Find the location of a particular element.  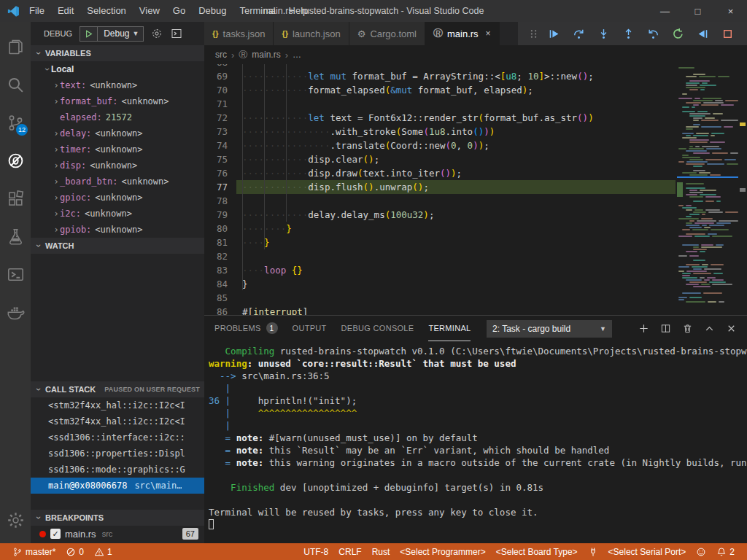

editor-scrollbar is located at coordinates (743, 190).